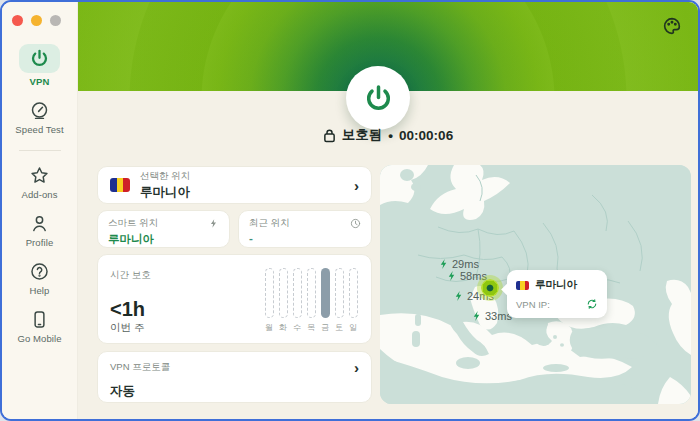 The width and height of the screenshot is (700, 421). Describe the element at coordinates (39, 182) in the screenshot. I see `sidebar-item-add-ons: Add-ons` at that location.